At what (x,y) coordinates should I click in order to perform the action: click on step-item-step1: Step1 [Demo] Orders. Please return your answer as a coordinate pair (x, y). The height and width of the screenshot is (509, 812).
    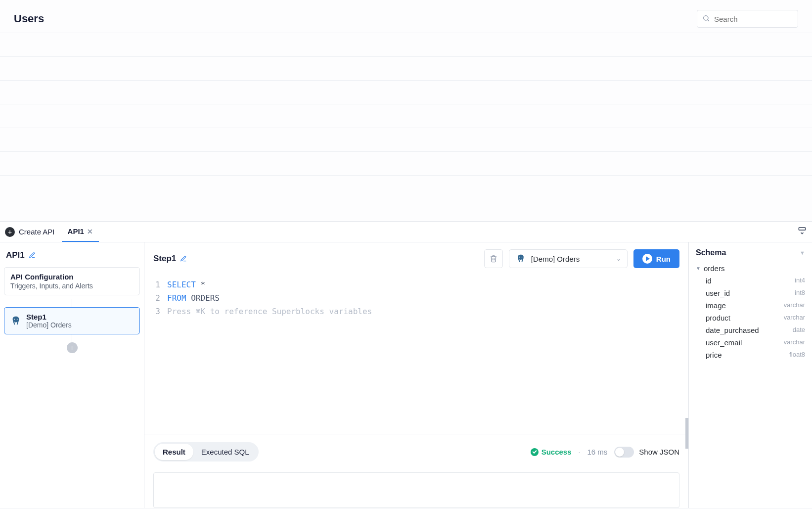
    Looking at the image, I should click on (72, 321).